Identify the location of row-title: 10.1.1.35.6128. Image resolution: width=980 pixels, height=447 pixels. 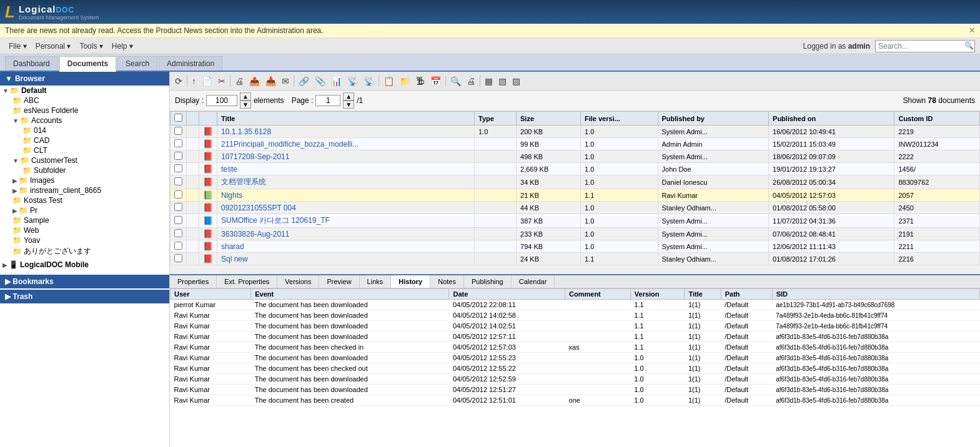
(346, 132).